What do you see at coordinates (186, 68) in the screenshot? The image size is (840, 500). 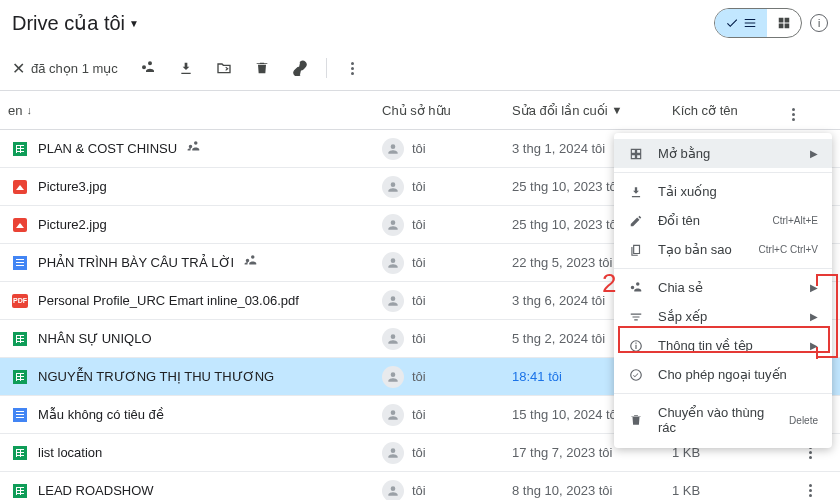 I see `download-button` at bounding box center [186, 68].